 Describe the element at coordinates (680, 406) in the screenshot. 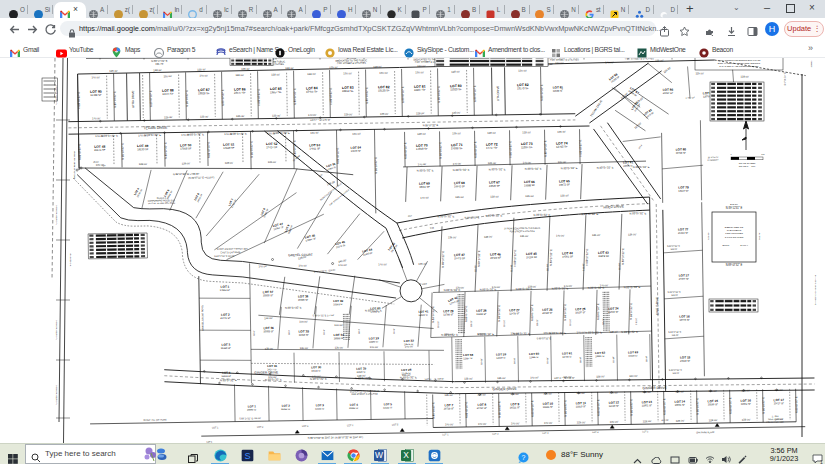

I see `svg-text: 10861 SF` at that location.